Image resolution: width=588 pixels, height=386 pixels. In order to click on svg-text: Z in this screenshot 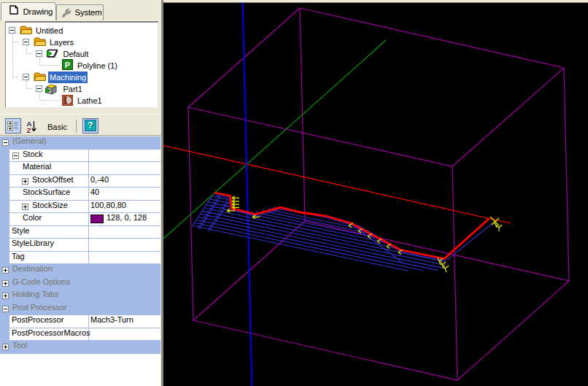, I will do `click(29, 130)`.